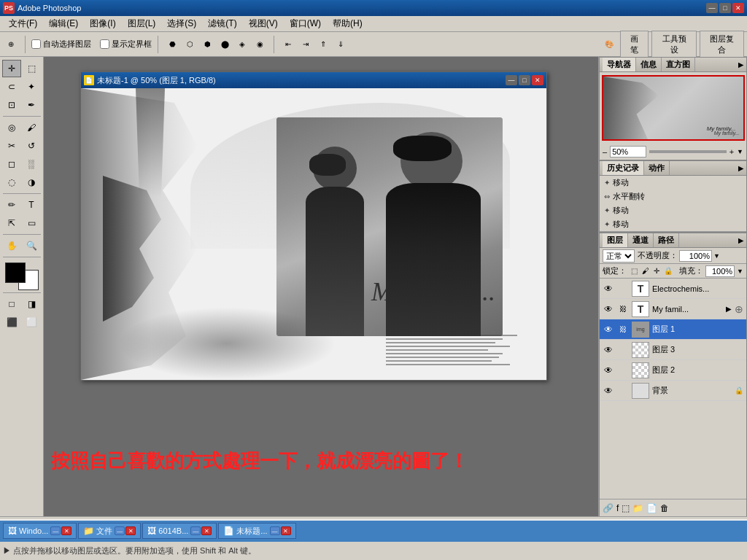 The height and width of the screenshot is (560, 747). Describe the element at coordinates (716, 256) in the screenshot. I see `opacity-arrow: ▼` at that location.